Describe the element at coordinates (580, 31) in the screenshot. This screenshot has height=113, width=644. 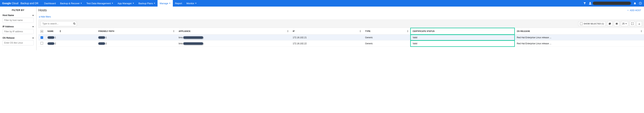
I see `col-os-release: OS RELEASE ▲▼` at that location.